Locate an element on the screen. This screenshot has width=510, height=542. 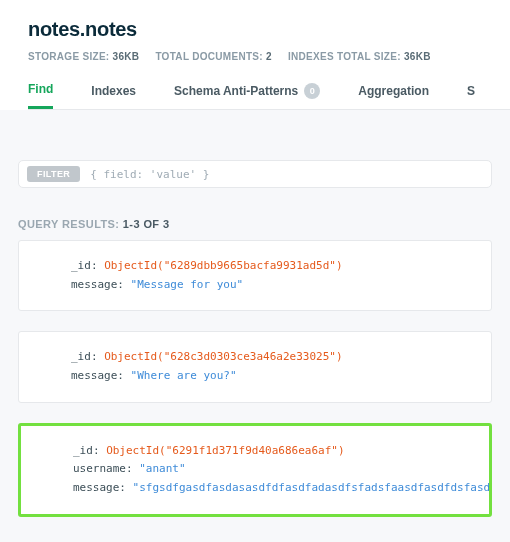
storage-size-stat: STORAGE SIZE: 36KB is located at coordinates (84, 56).